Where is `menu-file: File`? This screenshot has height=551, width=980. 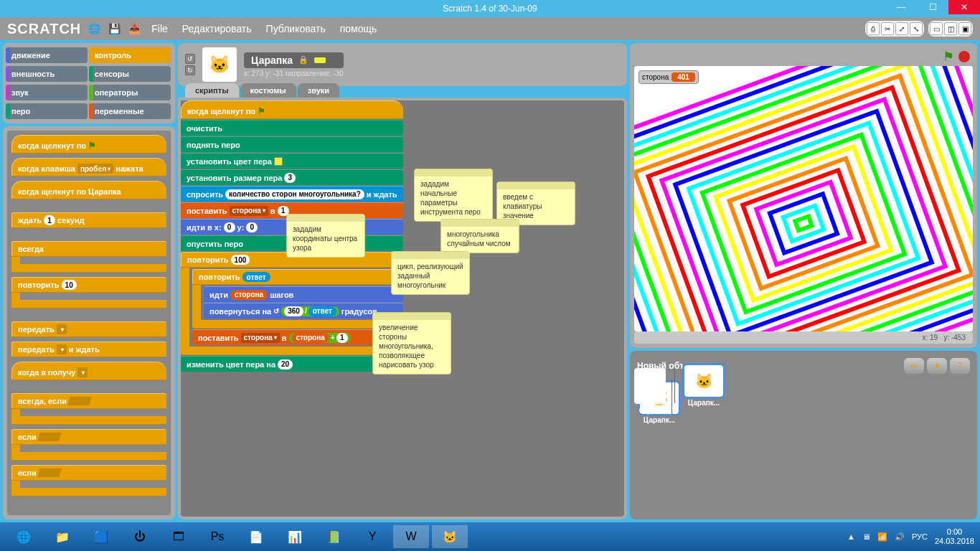
menu-file: File is located at coordinates (159, 29).